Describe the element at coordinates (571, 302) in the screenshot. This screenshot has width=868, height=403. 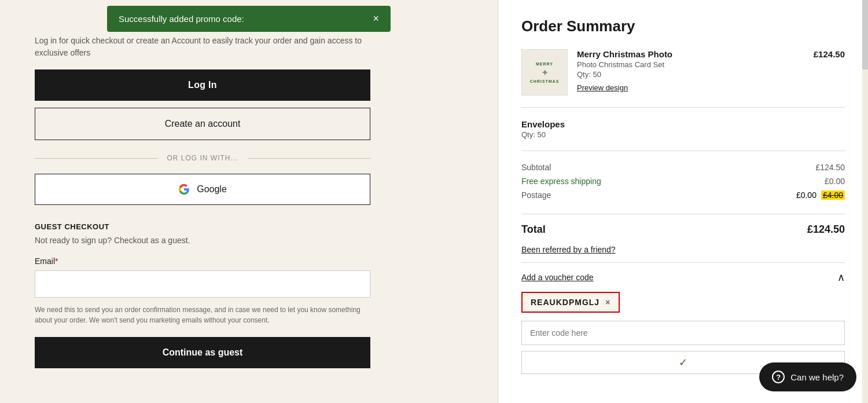
I see `applied-promo-tag: REAUKDPMGLJ ×` at that location.